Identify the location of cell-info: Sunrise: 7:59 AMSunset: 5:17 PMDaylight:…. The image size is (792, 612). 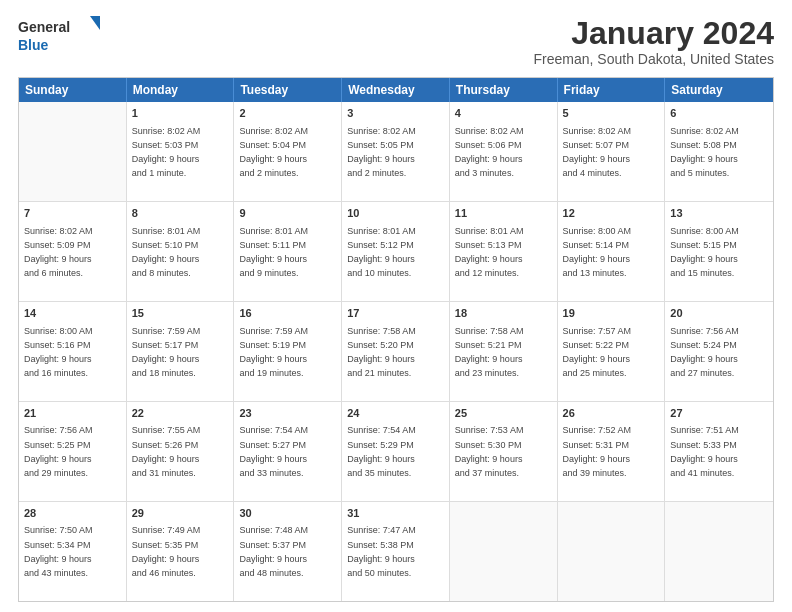
(166, 352).